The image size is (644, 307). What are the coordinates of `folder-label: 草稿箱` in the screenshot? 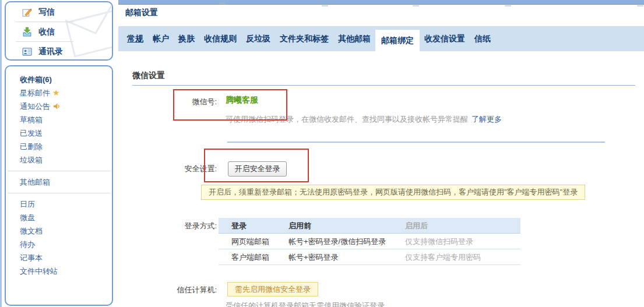 It's located at (31, 120).